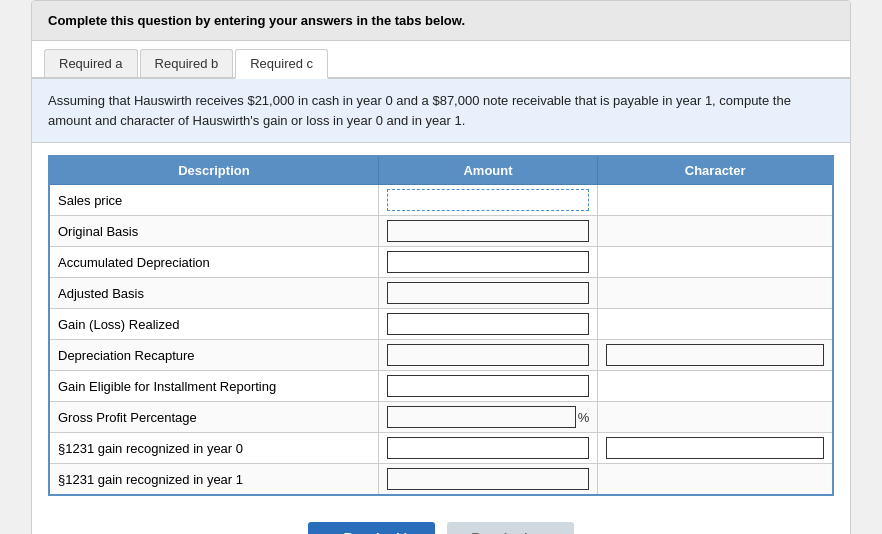 This screenshot has height=534, width=882. What do you see at coordinates (510, 532) in the screenshot?
I see `next-button-label: Required c >` at bounding box center [510, 532].